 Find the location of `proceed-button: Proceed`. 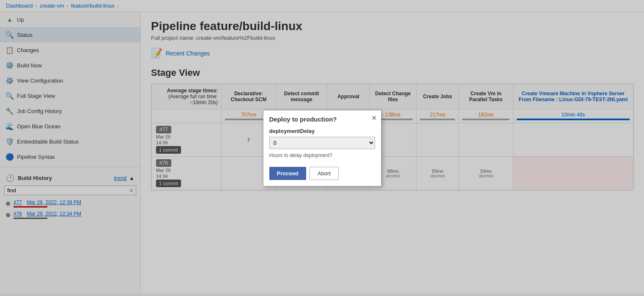

proceed-button: Proceed is located at coordinates (288, 174).